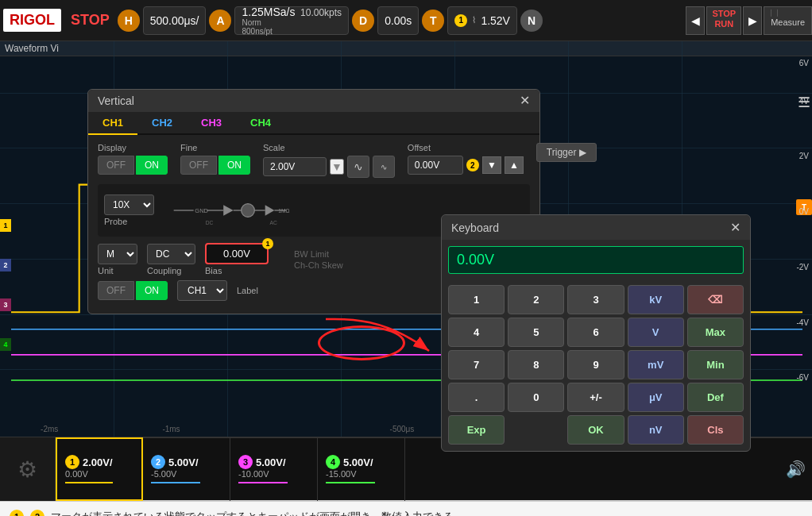 Image resolution: width=812 pixels, height=516 pixels. What do you see at coordinates (466, 159) in the screenshot?
I see `offset-section: Offset 2 ▼ ▲` at bounding box center [466, 159].